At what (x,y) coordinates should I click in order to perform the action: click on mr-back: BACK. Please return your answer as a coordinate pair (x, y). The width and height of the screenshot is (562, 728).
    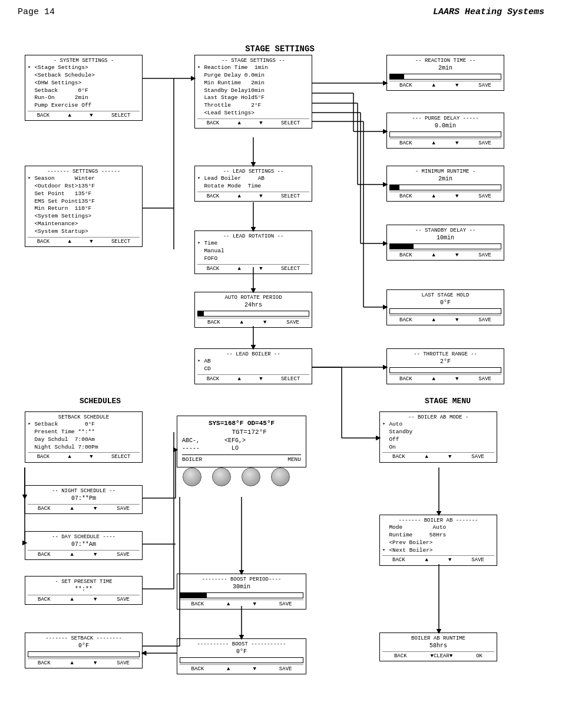
    Looking at the image, I should click on (406, 196).